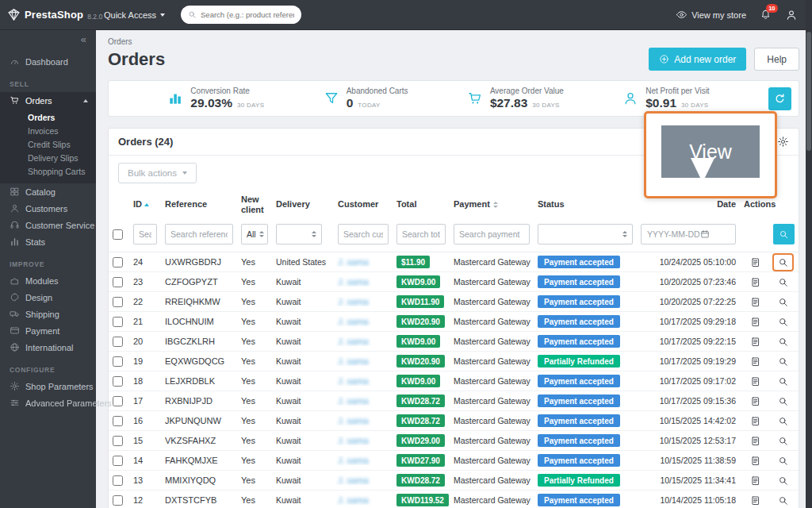 The height and width of the screenshot is (508, 812). What do you see at coordinates (48, 403) in the screenshot?
I see `sidebar-item-advanced-parameters: Advanced Parameters` at bounding box center [48, 403].